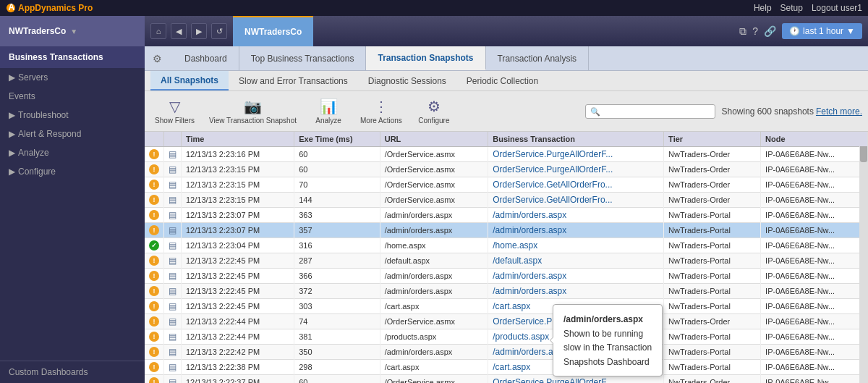 This screenshot has width=868, height=383. What do you see at coordinates (851, 31) in the screenshot?
I see `chevron-down-icon: ▼` at bounding box center [851, 31].